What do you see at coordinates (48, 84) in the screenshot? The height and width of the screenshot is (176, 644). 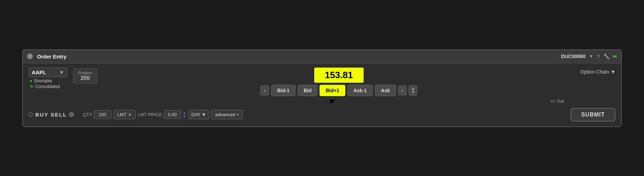 I see `tag-row: ● Shortable ↻ Consolidated` at bounding box center [48, 84].